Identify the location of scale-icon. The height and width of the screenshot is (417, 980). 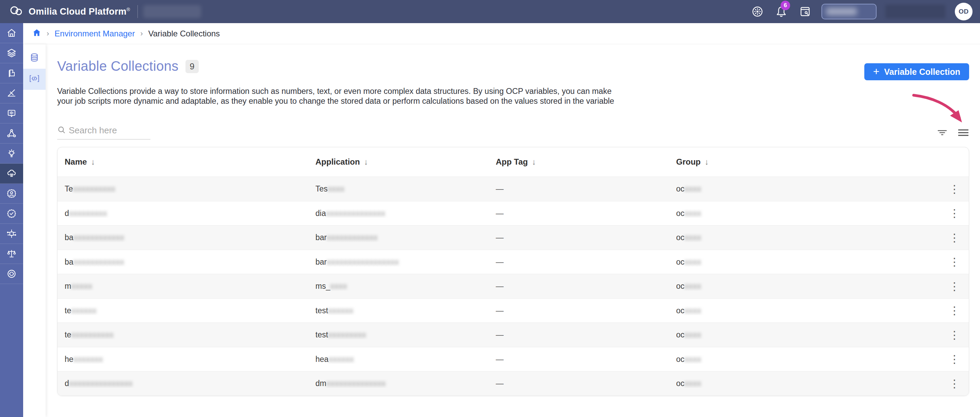
(11, 254).